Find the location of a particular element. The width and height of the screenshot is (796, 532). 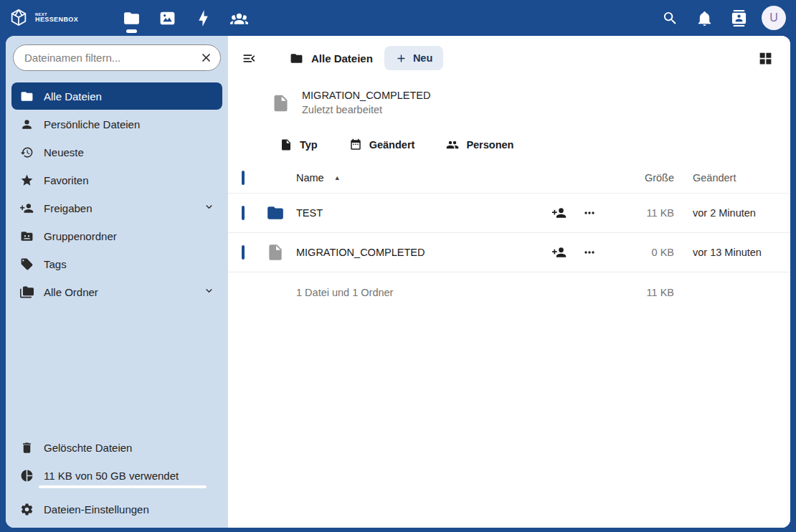

filter-chip-label: Typ is located at coordinates (308, 145).